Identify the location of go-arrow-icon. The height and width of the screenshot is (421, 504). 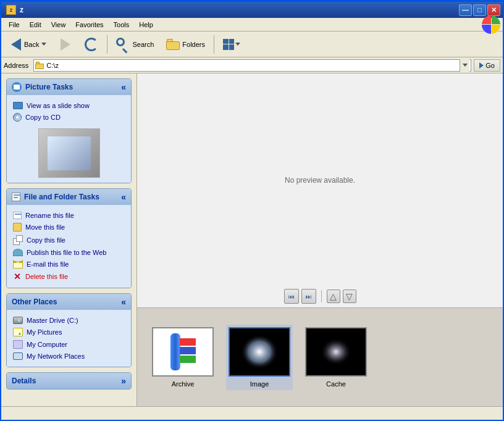
(482, 65).